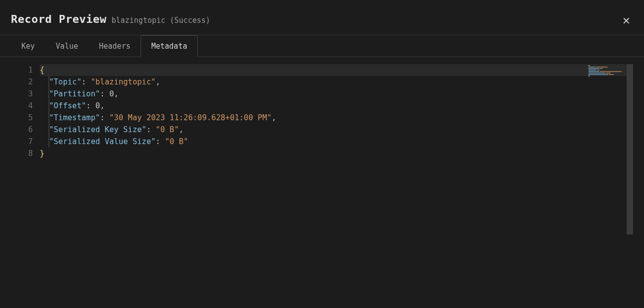 The height and width of the screenshot is (308, 644). I want to click on json-key: "Topic", so click(66, 82).